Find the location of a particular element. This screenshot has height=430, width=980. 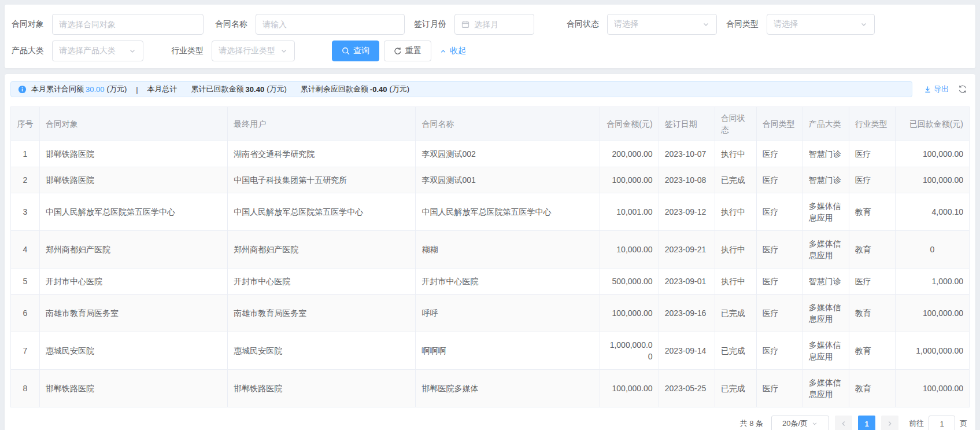

chevron-left-icon is located at coordinates (844, 424).